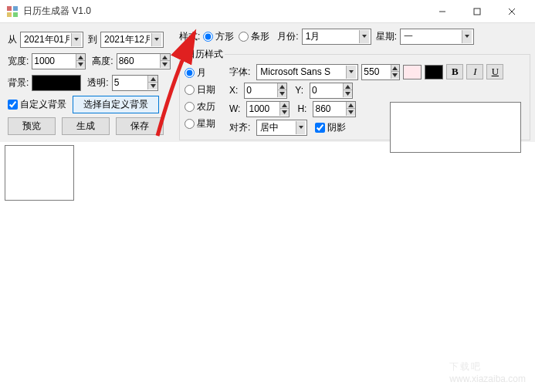 The image size is (535, 392). Describe the element at coordinates (437, 37) in the screenshot. I see `week-combo` at that location.